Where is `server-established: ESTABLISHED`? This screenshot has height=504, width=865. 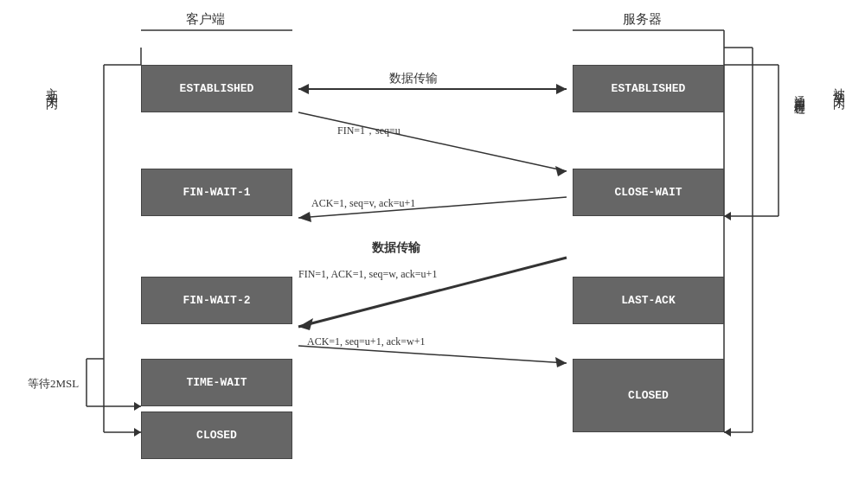 server-established: ESTABLISHED is located at coordinates (649, 88).